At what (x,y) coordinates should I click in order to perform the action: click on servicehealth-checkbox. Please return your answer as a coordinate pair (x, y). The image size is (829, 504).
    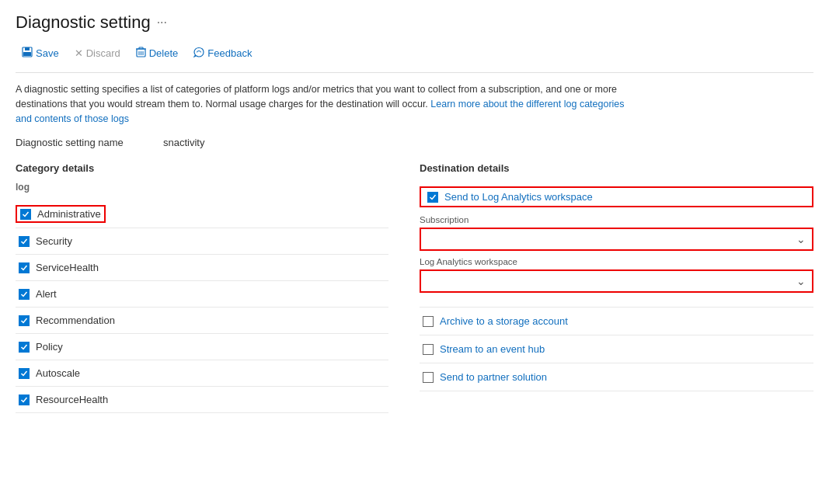
    Looking at the image, I should click on (24, 268).